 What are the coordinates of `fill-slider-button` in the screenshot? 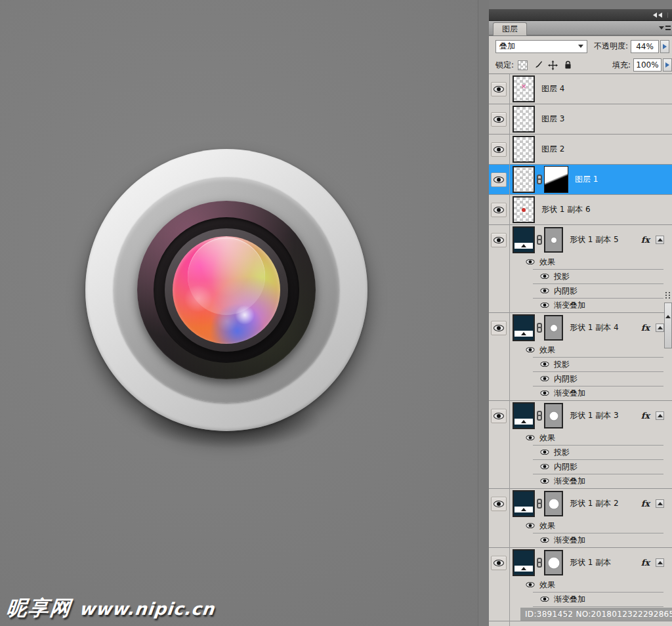 It's located at (667, 65).